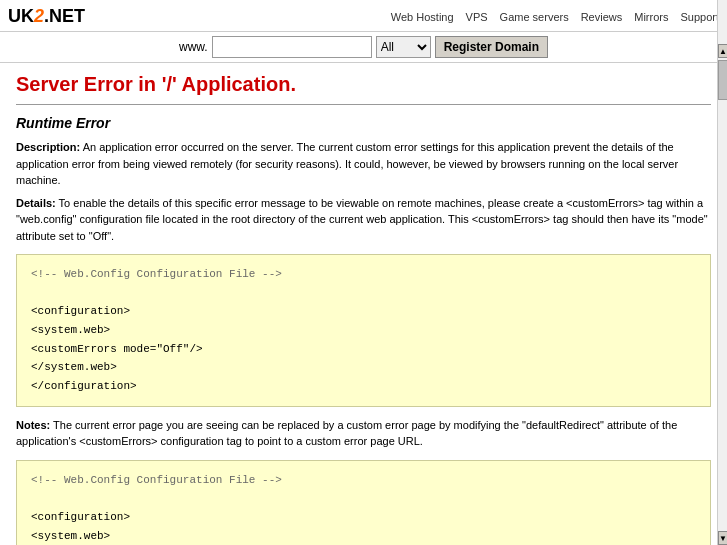 The width and height of the screenshot is (727, 545). What do you see at coordinates (364, 220) in the screenshot?
I see `details-block: Details: To enable the details of this s…` at bounding box center [364, 220].